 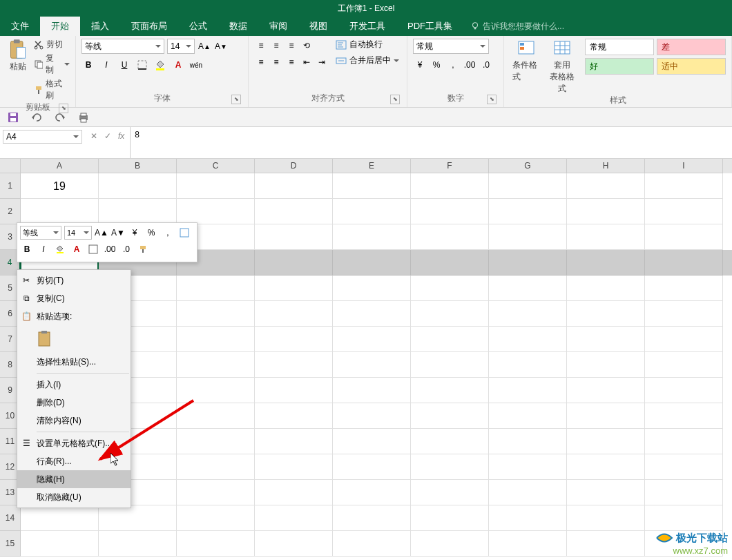 What do you see at coordinates (118, 233) in the screenshot?
I see `mini-decrease-font-button: A▼` at bounding box center [118, 233].